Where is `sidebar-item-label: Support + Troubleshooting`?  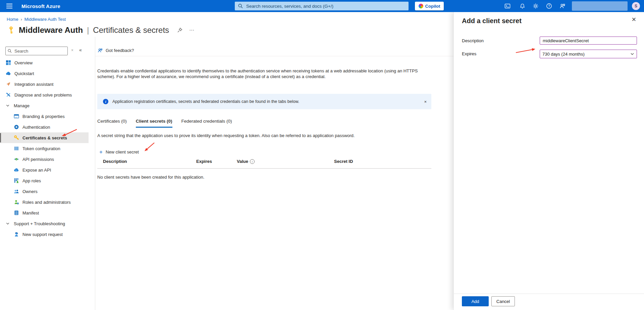 sidebar-item-label: Support + Troubleshooting is located at coordinates (40, 224).